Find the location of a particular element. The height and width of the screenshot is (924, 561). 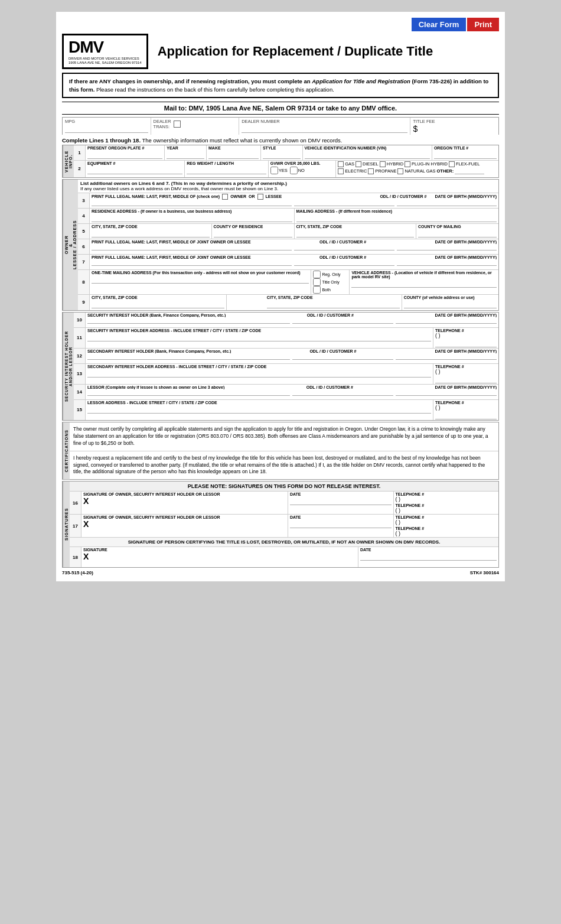

row14-dob-input is located at coordinates (446, 392).